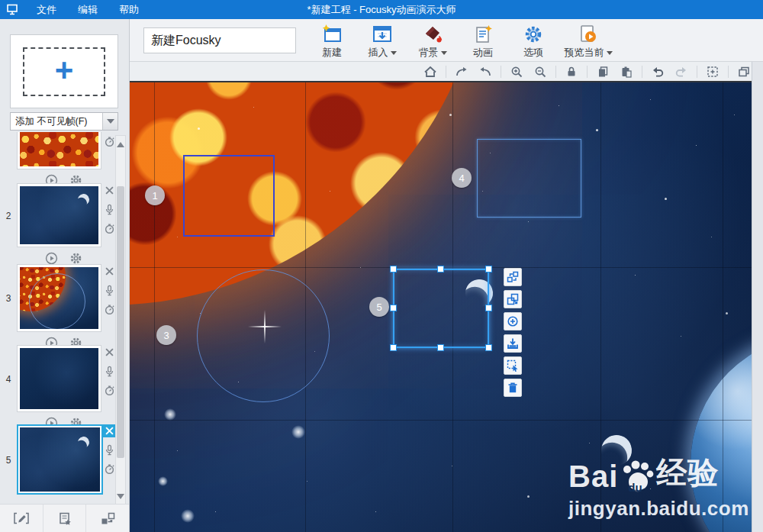 The image size is (763, 532). I want to click on background-button-label: 背景, so click(429, 53).